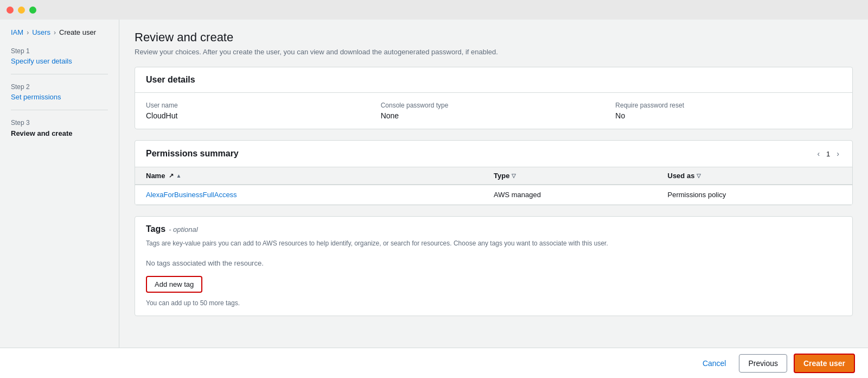 This screenshot has width=868, height=378. Describe the element at coordinates (60, 133) in the screenshot. I see `step-3-section: Step 3 Review and create` at that location.